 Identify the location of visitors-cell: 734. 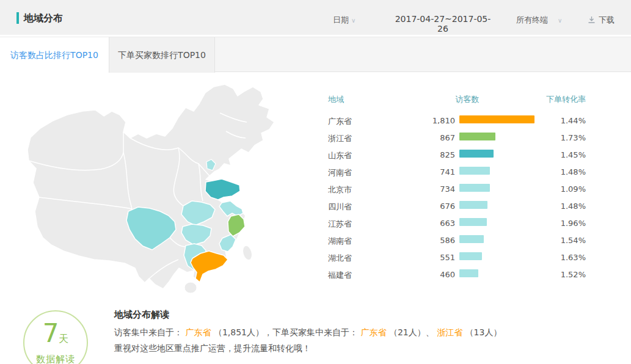
(428, 189).